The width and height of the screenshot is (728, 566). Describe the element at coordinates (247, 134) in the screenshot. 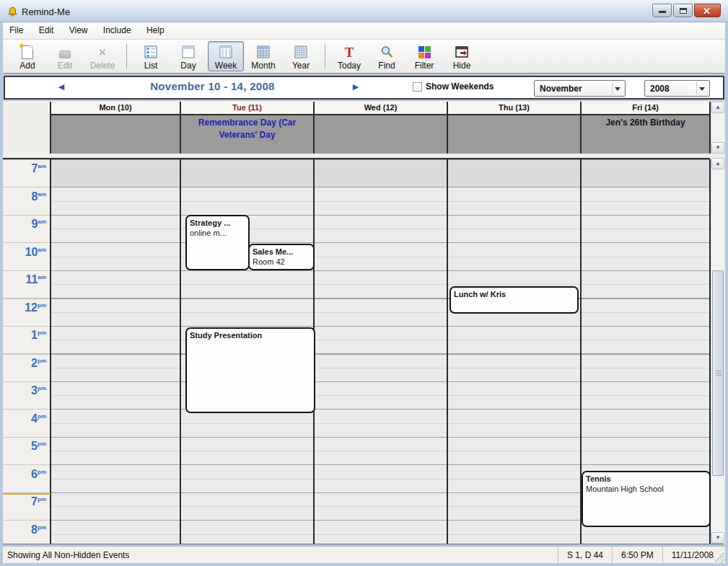

I see `all-day-event-tue: Remembrance Day (Car Veterans' Day` at that location.